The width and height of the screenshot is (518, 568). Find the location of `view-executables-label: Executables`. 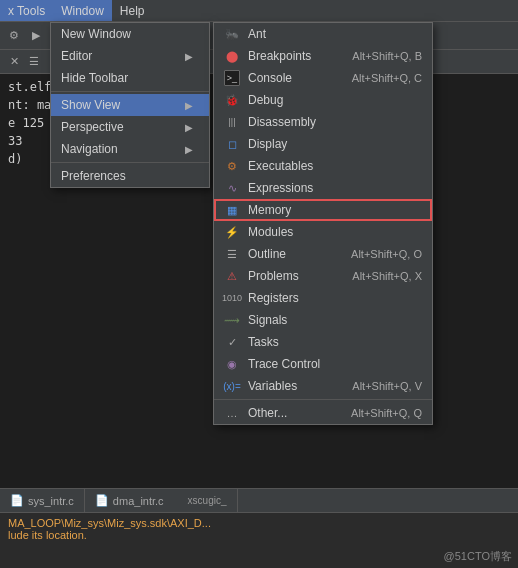

view-executables-label: Executables is located at coordinates (280, 166).